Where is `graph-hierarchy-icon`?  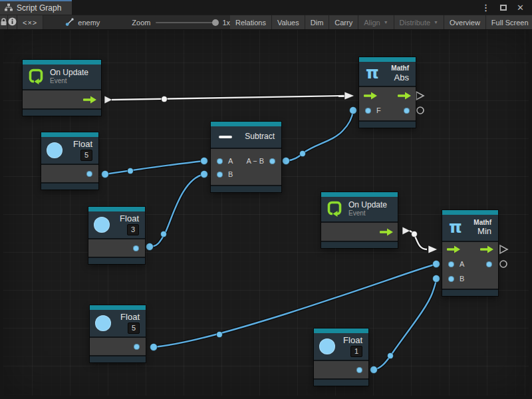 graph-hierarchy-icon is located at coordinates (9, 8).